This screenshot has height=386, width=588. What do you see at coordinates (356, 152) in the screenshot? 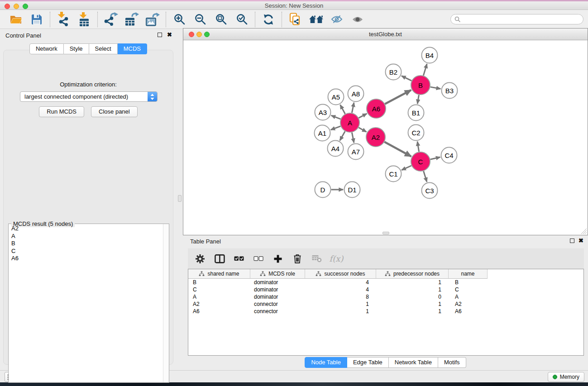
I see `graph-node-A7: A7` at bounding box center [356, 152].